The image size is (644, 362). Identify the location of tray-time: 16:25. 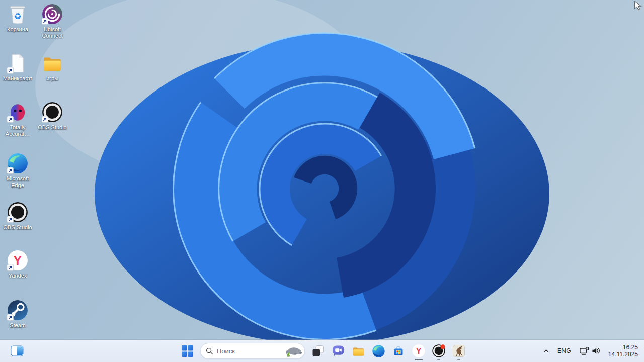
(623, 347).